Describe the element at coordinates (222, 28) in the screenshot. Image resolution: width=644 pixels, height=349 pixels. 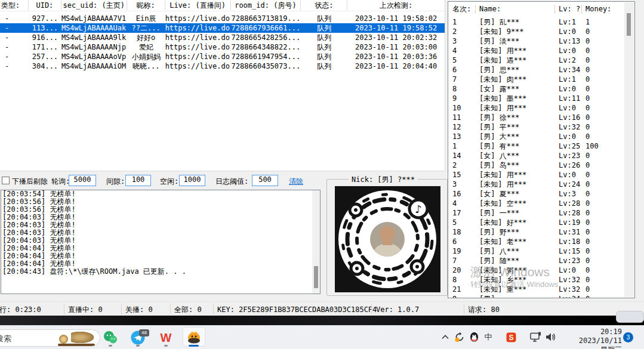
I see `table-row: -113...MS4wLjABAAAAUak...??二...https://l…` at that location.